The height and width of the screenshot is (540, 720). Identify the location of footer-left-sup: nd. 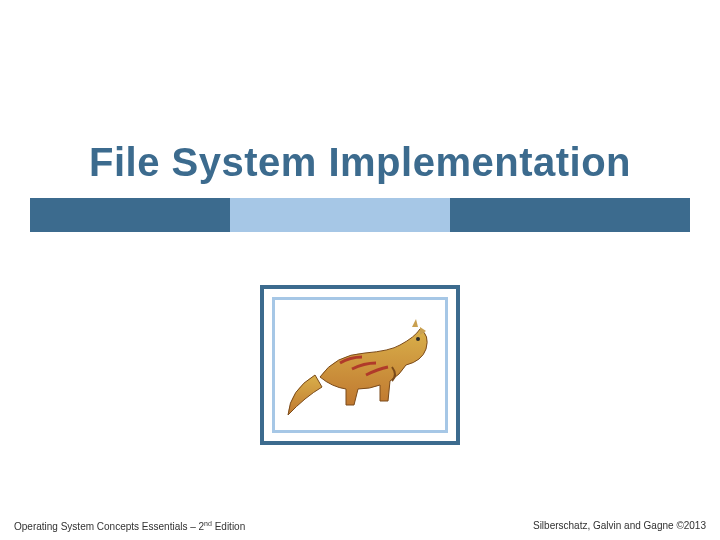
(208, 524).